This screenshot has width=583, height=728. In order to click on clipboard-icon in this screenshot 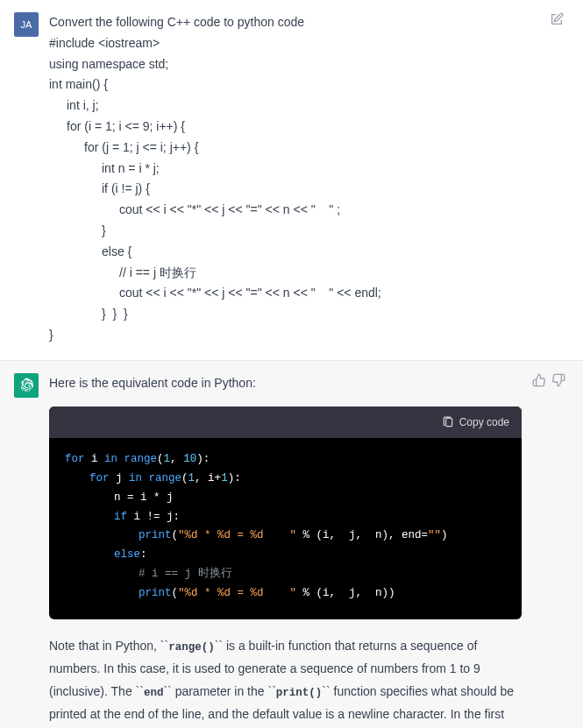, I will do `click(448, 422)`.